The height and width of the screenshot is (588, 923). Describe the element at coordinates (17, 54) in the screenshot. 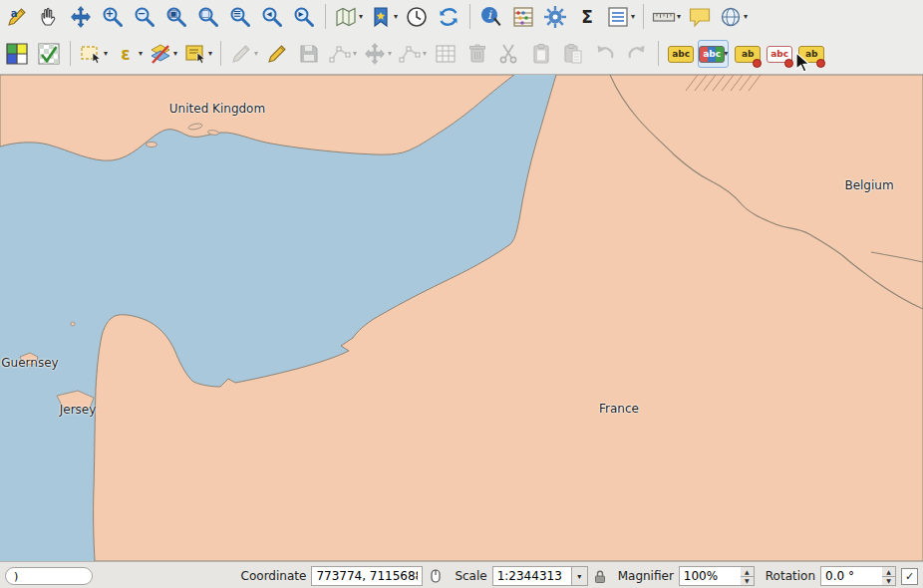

I see `data-source-manager-icon` at that location.